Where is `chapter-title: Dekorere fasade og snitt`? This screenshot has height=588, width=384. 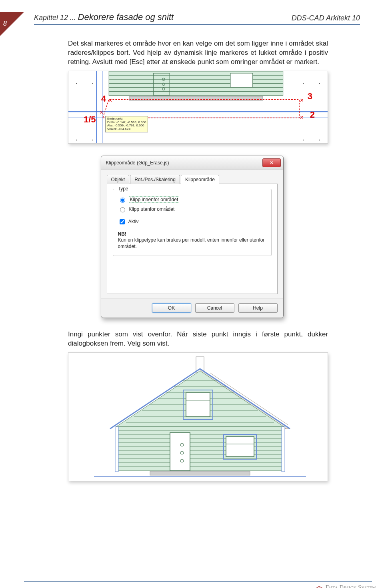 chapter-title: Dekorere fasade og snitt is located at coordinates (126, 17).